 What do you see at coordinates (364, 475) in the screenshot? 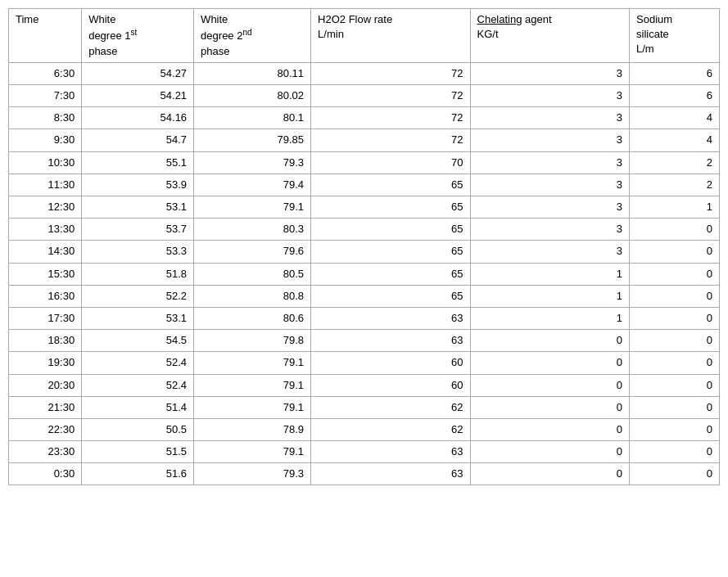
I see `table-row: 0:3051.679.36300` at bounding box center [364, 475].